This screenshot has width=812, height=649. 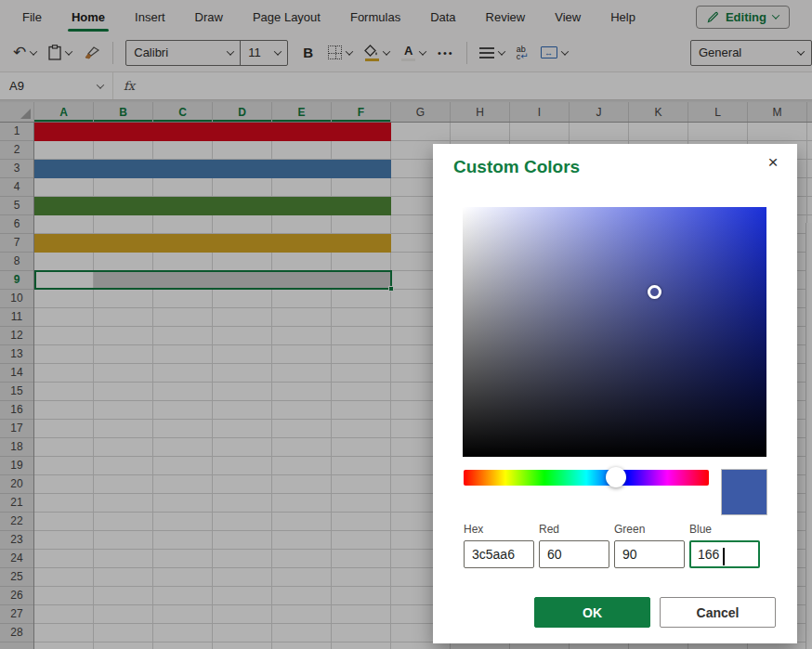 What do you see at coordinates (586, 477) in the screenshot?
I see `hue-slider` at bounding box center [586, 477].